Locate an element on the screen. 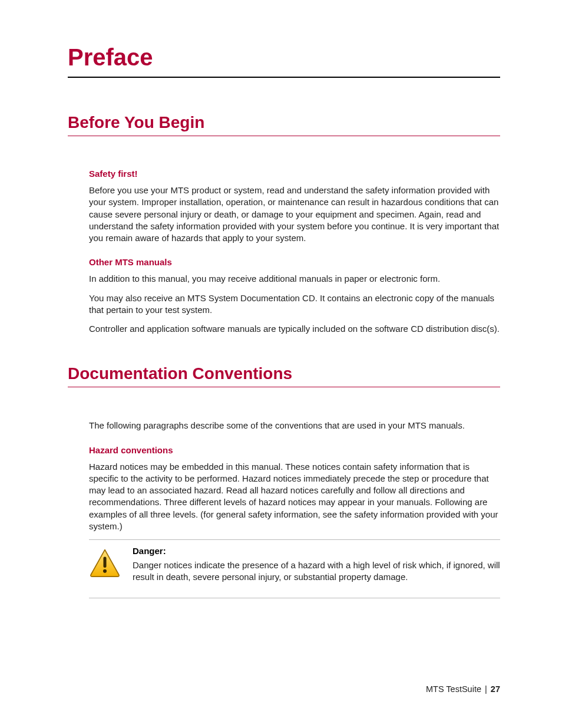 The height and width of the screenshot is (728, 562). paragraph: You may also receive an MTS System Docum… is located at coordinates (295, 304).